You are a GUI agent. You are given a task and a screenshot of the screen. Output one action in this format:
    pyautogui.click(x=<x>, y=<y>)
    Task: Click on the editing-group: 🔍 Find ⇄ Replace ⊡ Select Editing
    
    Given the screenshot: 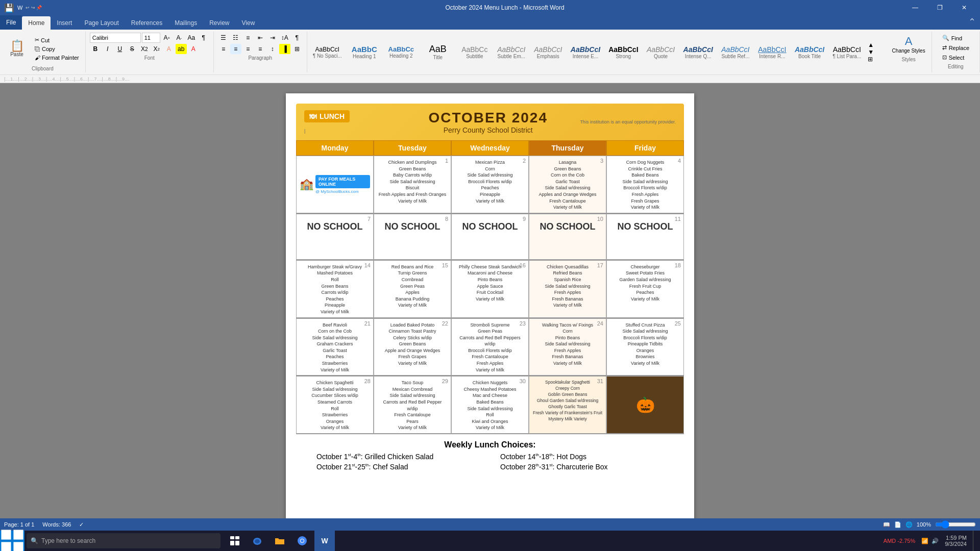 What is the action you would take?
    pyautogui.click(x=956, y=52)
    